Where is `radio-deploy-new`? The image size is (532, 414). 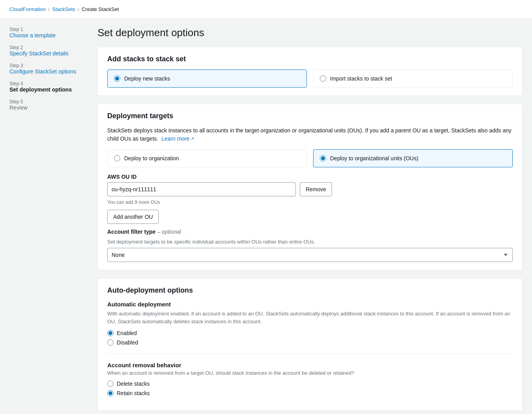
radio-deploy-new is located at coordinates (117, 79).